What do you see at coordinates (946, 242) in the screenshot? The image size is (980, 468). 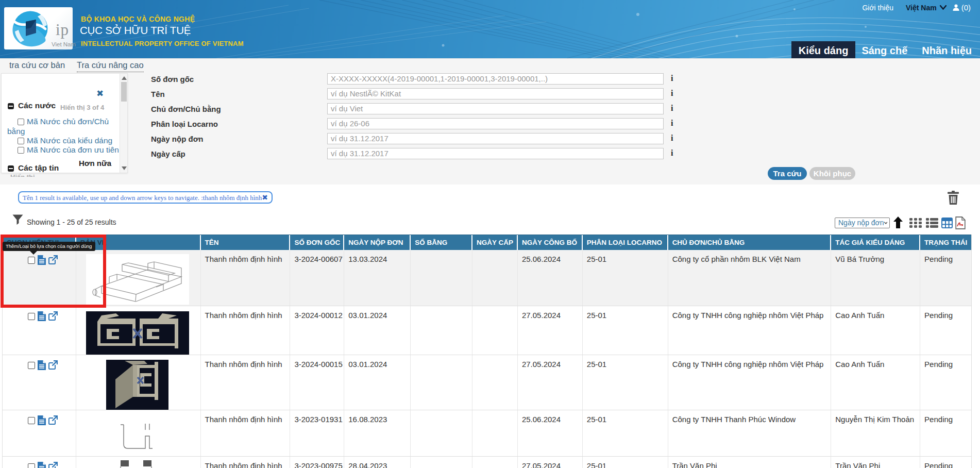 I see `col-header-status: TRẠNG THÁI` at bounding box center [946, 242].